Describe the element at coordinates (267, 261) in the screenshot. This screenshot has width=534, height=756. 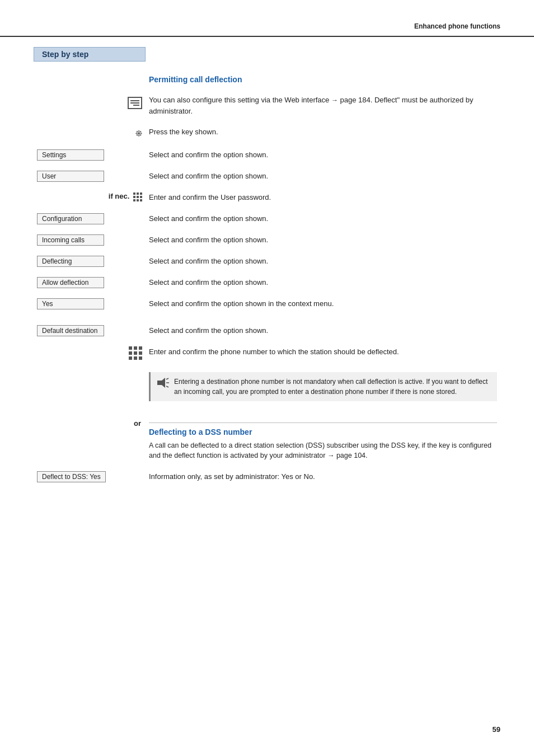
I see `table-row: Deflecting Select and confirm the option…` at that location.